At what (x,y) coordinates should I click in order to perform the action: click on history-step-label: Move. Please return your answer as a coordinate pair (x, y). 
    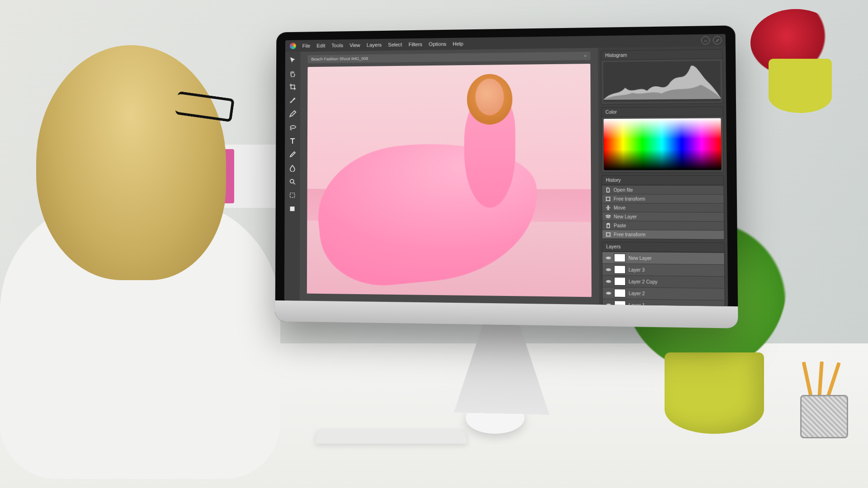
    Looking at the image, I should click on (619, 208).